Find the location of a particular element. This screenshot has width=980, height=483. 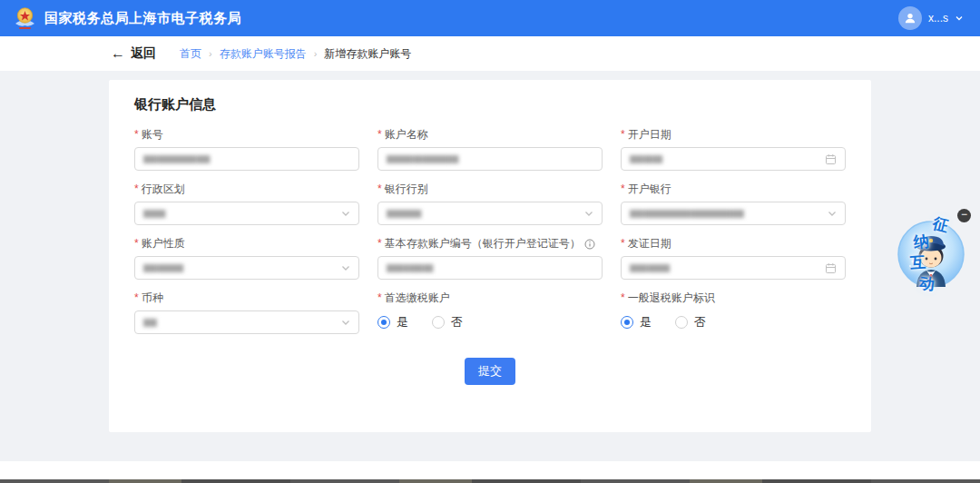

submit-row: 提交 is located at coordinates (490, 371).